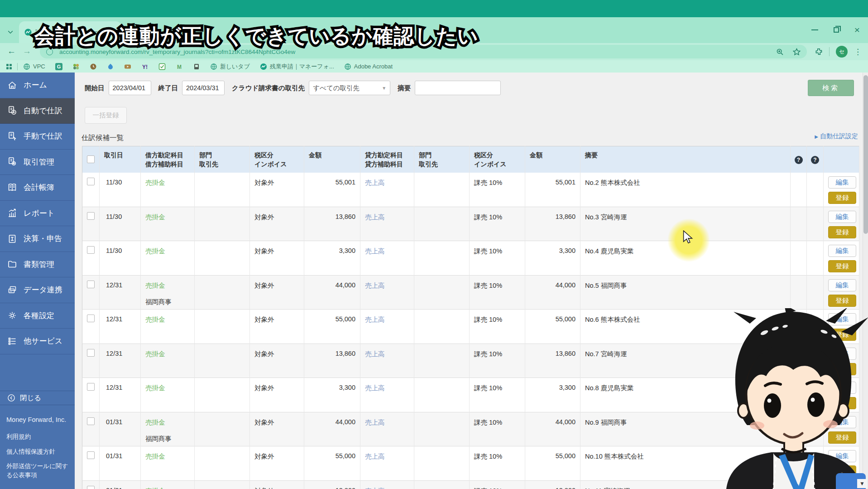 Image resolution: width=868 pixels, height=489 pixels. What do you see at coordinates (857, 30) in the screenshot?
I see `window-close-button: ×` at bounding box center [857, 30].